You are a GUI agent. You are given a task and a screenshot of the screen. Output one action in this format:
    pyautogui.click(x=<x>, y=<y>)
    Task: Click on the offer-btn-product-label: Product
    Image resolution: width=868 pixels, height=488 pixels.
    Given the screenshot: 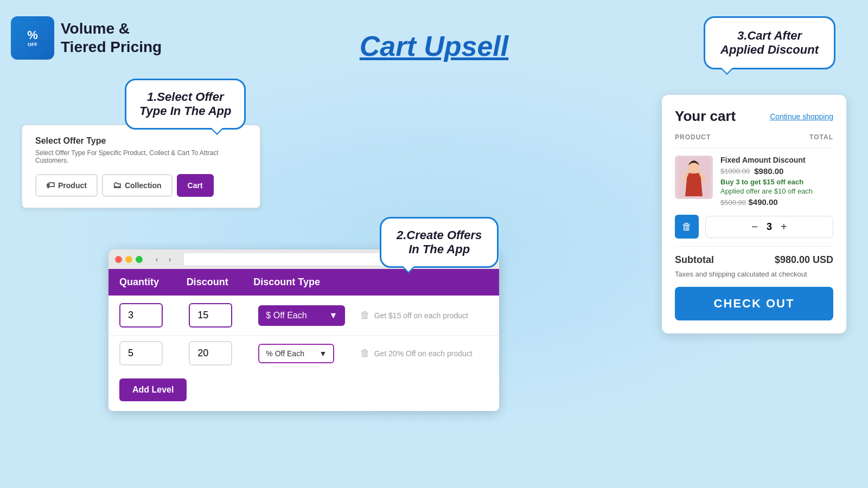 What is the action you would take?
    pyautogui.click(x=73, y=185)
    